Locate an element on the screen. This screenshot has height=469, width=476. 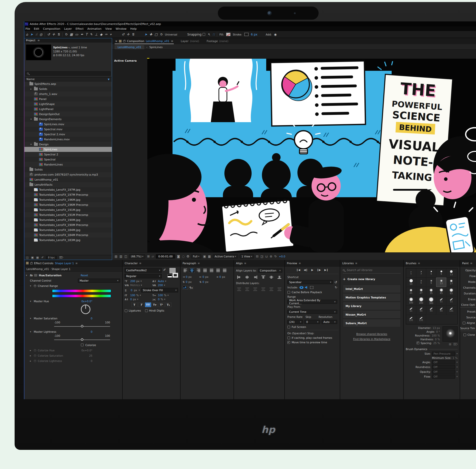
project-video-settings-icon: ✐ is located at coordinates (42, 257).